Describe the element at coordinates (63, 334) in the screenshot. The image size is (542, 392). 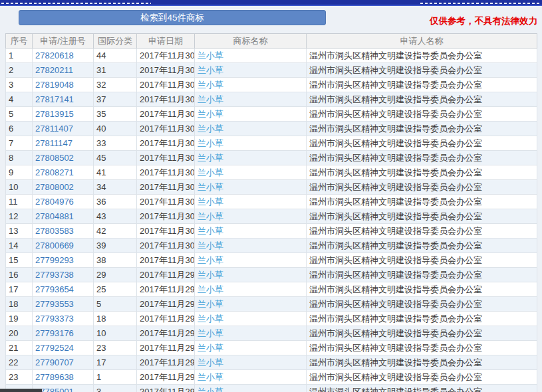
I see `reg-number-cell: 27793176` at that location.